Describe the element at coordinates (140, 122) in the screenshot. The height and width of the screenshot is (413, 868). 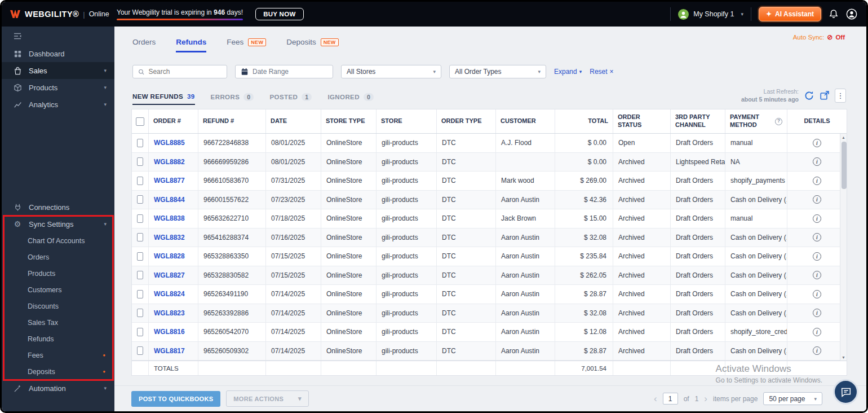
I see `select-all-checkbox` at that location.